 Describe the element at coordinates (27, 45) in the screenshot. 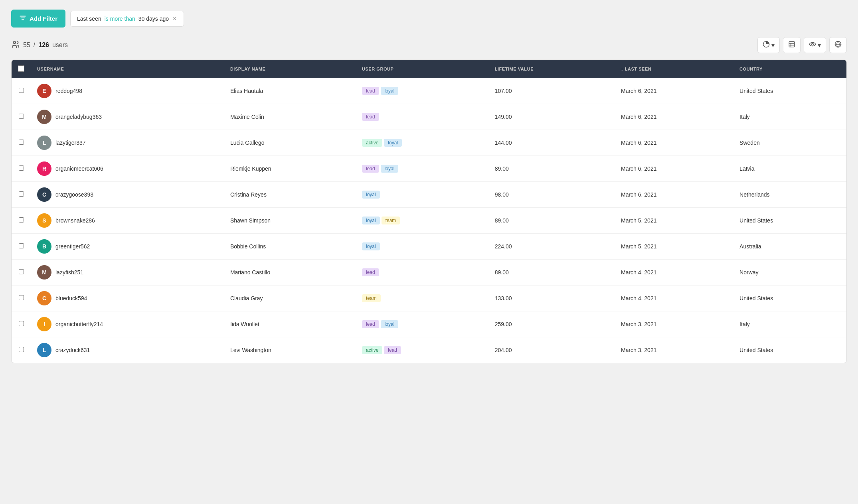

I see `filtered-count: 55` at that location.